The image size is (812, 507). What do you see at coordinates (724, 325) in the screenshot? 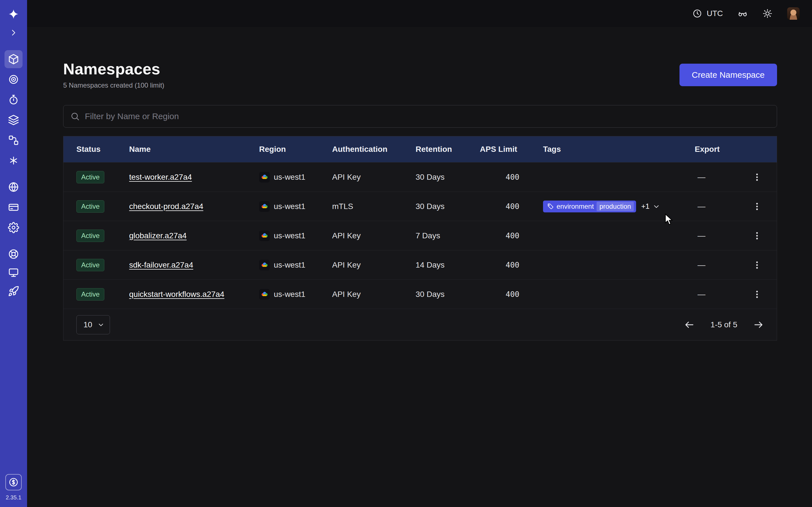
I see `pagination-range: 1-5 of 5` at bounding box center [724, 325].